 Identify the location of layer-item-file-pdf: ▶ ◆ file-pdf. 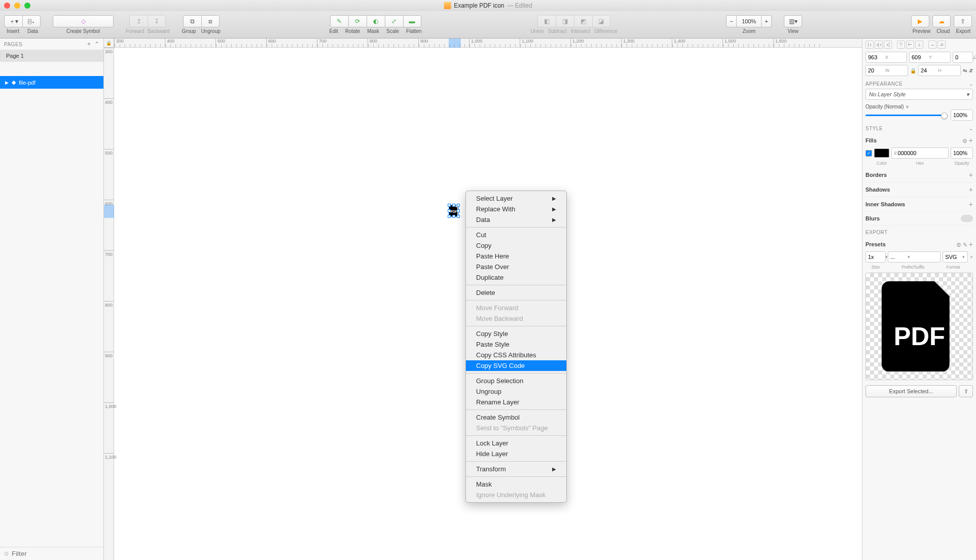
(52, 82).